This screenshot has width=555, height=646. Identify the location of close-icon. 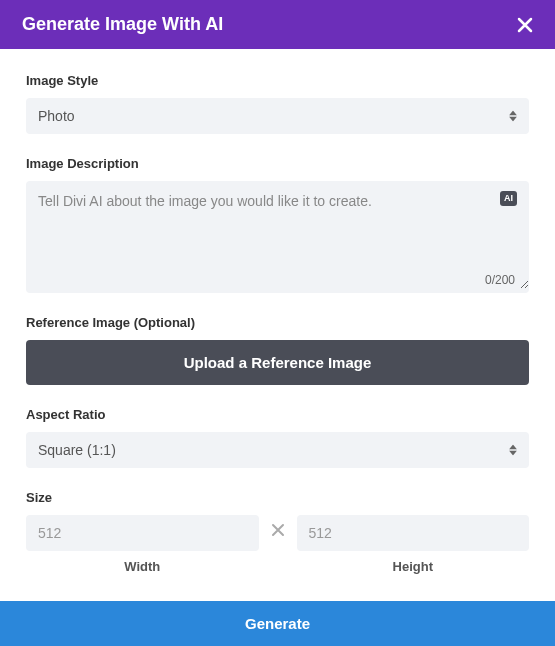
(525, 25).